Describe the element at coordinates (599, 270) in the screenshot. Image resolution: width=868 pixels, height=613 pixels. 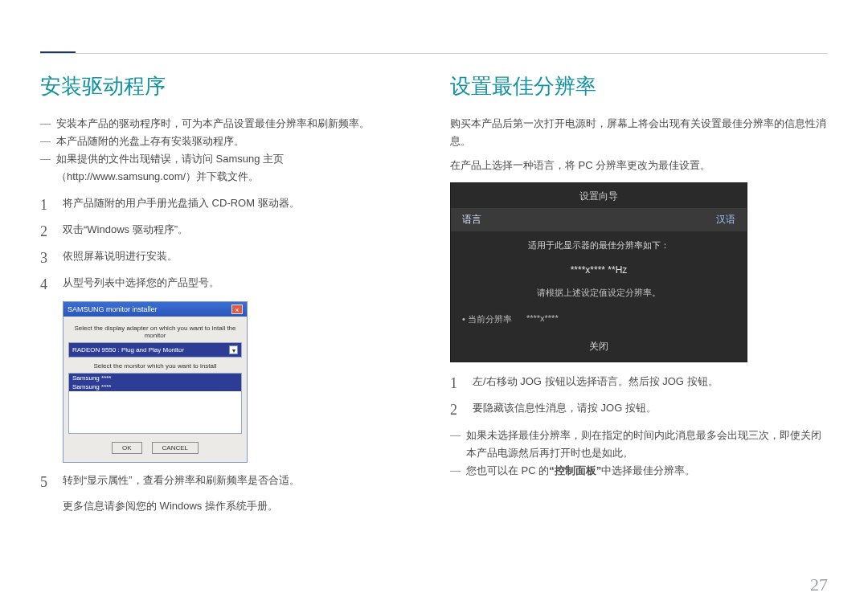
I see `osd-resolution: ****x**** **Hz` at that location.